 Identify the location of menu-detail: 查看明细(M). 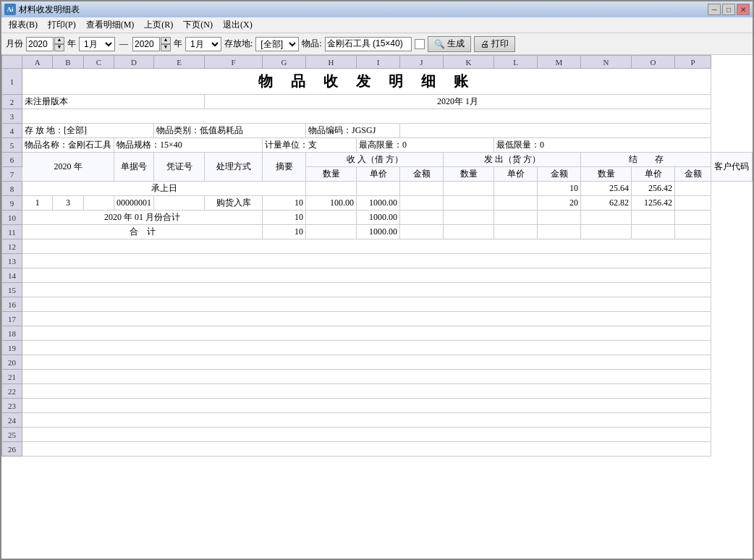
(110, 25).